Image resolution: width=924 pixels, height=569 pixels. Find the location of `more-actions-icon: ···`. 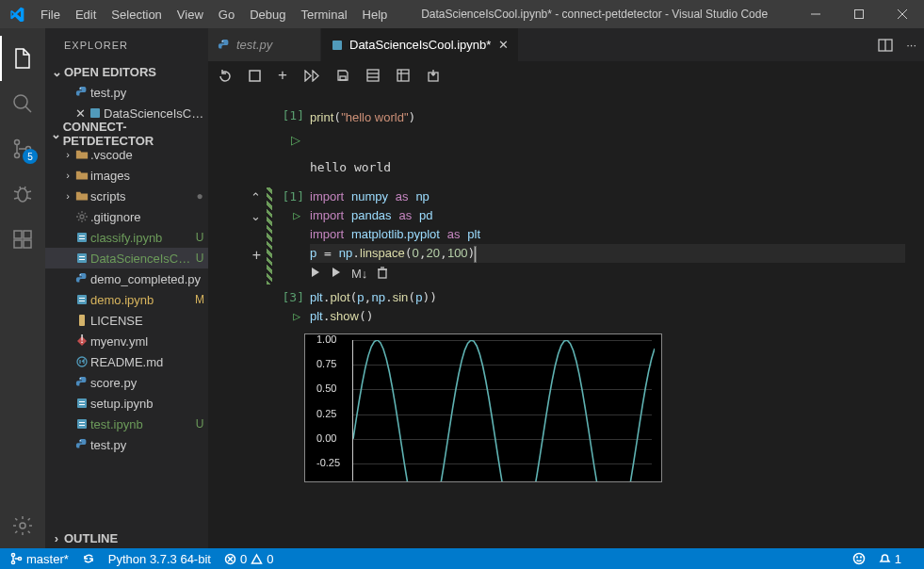

more-actions-icon: ··· is located at coordinates (912, 45).